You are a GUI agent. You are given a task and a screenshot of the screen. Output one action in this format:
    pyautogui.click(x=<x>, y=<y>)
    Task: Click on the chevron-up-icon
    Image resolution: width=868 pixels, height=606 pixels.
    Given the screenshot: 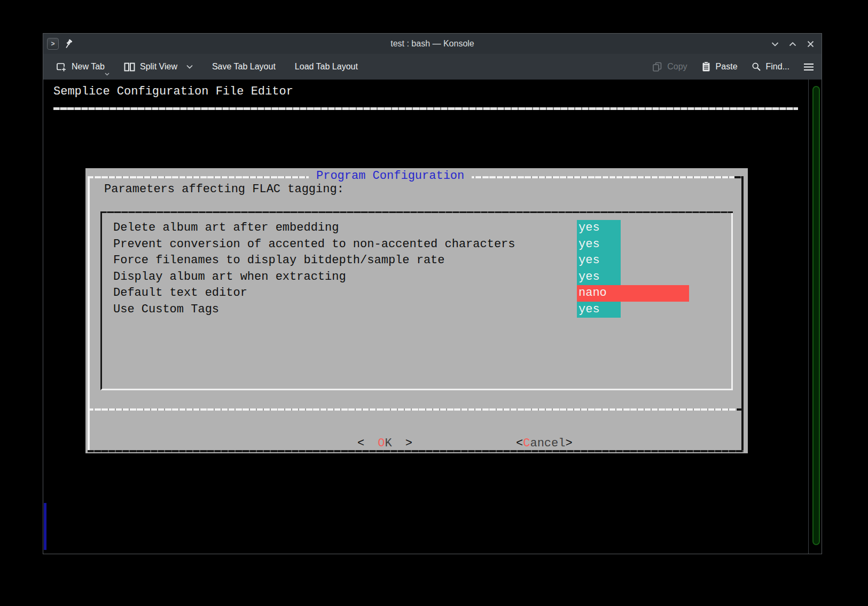 What is the action you would take?
    pyautogui.click(x=793, y=44)
    